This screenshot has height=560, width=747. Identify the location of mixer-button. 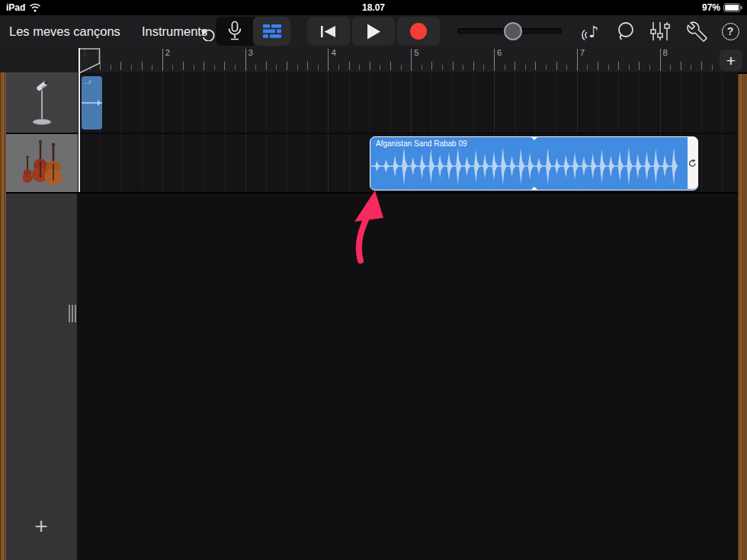
(660, 31).